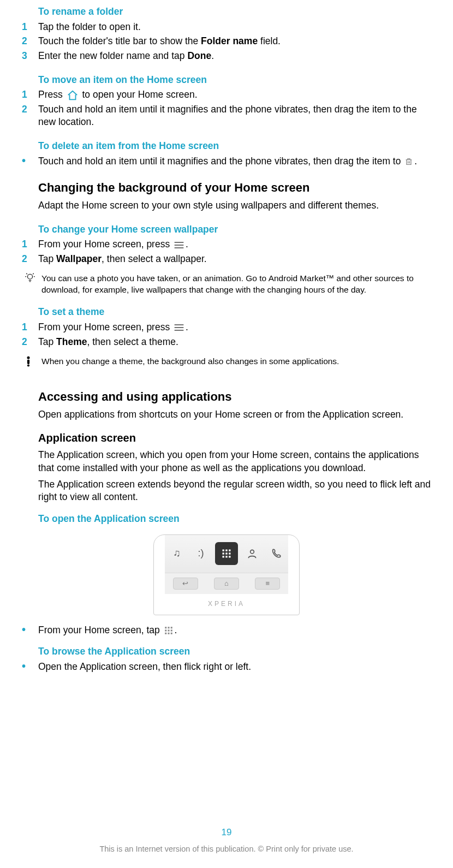  I want to click on heading-rename-folder: To rename a folder, so click(237, 12).